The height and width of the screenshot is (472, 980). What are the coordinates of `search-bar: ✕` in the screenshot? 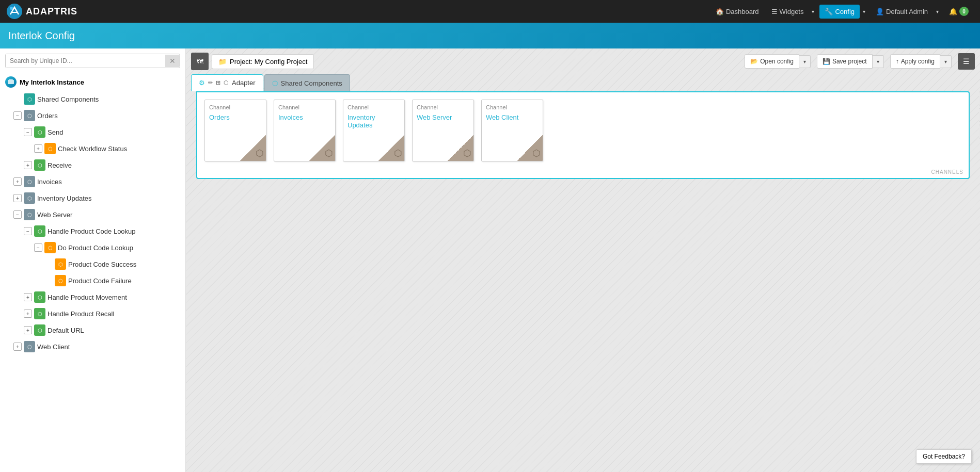 It's located at (93, 61).